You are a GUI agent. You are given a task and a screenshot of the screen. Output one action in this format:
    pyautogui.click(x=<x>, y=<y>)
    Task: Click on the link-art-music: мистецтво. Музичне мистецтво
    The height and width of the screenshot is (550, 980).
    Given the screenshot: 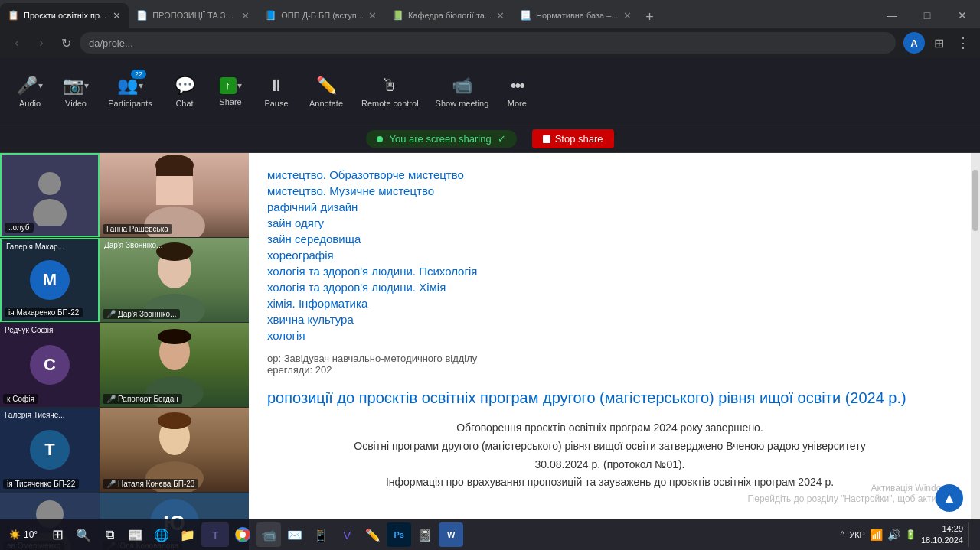 What is the action you would take?
    pyautogui.click(x=609, y=191)
    